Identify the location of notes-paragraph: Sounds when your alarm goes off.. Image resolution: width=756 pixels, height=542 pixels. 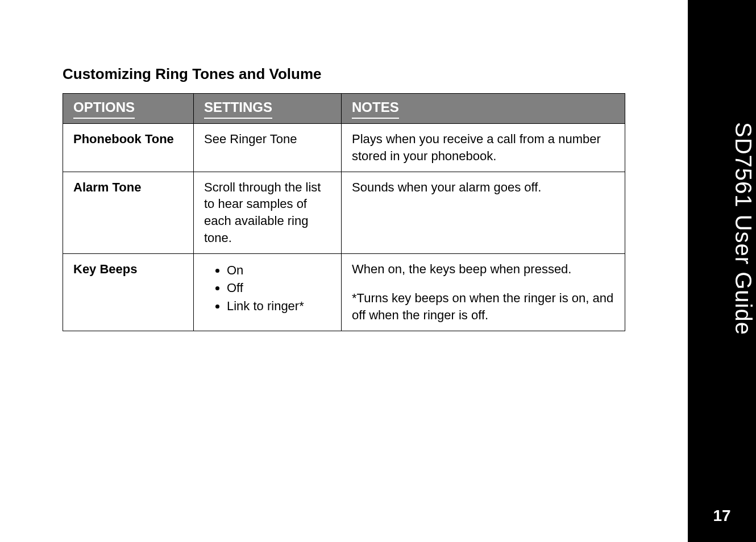
(483, 187).